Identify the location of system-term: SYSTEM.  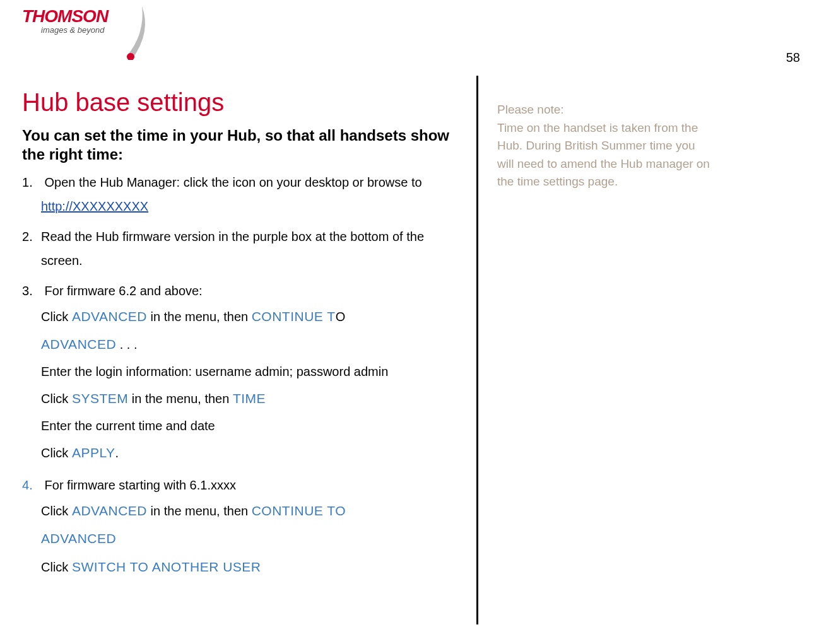
(100, 399).